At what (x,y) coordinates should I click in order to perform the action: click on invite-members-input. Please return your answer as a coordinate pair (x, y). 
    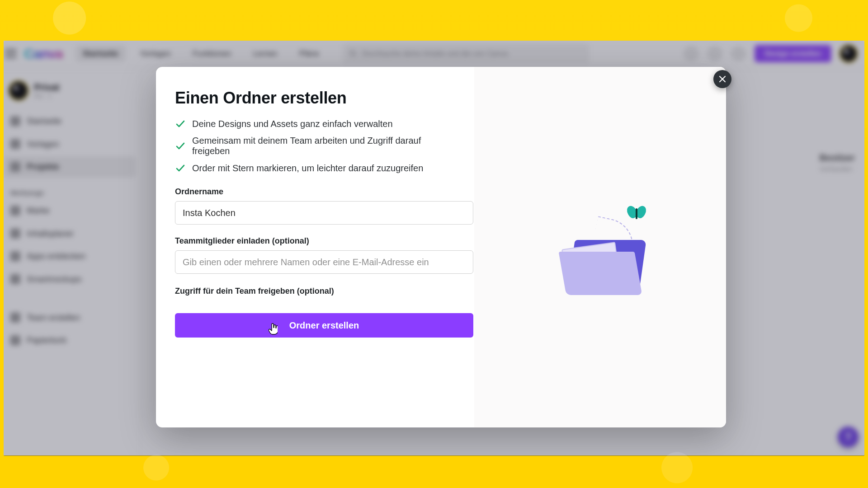
    Looking at the image, I should click on (324, 262).